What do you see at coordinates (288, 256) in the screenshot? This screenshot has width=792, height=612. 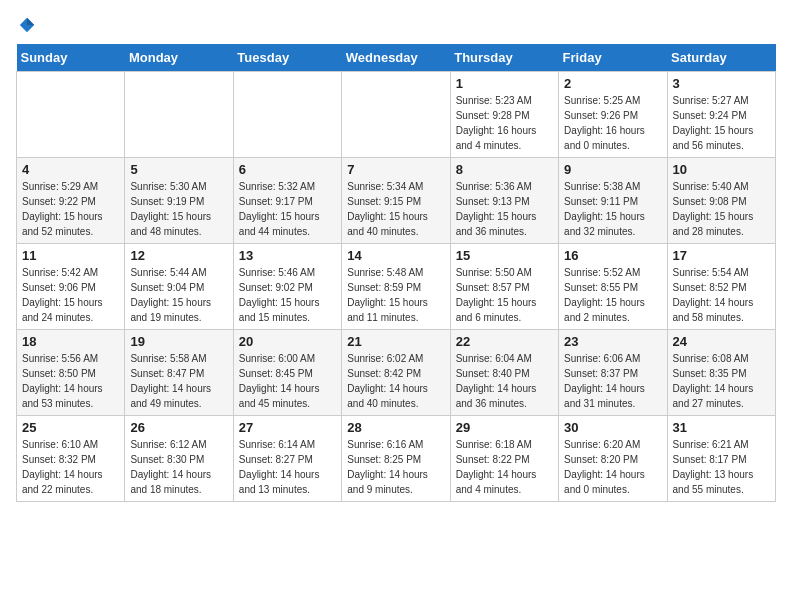 I see `day-number: 13` at bounding box center [288, 256].